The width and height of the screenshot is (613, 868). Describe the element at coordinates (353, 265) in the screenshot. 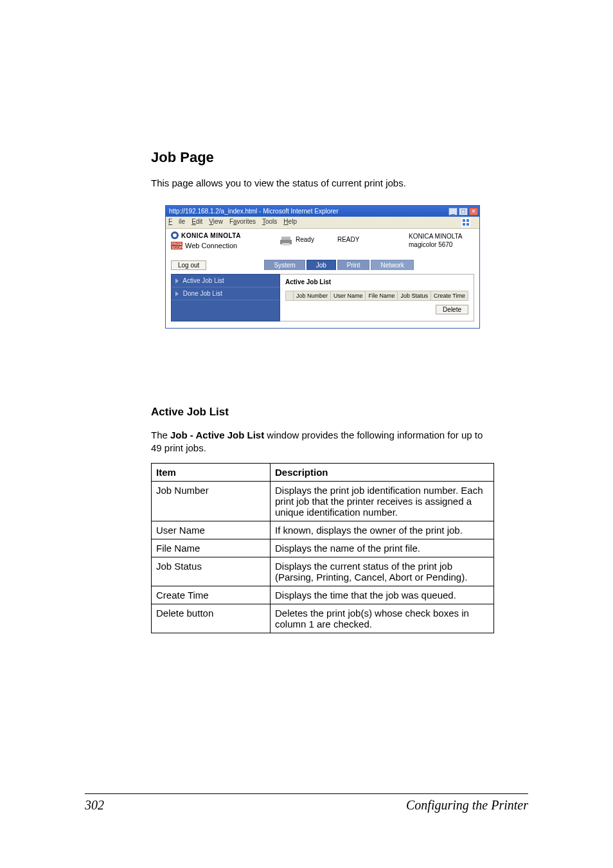

I see `tab-print: Print` at that location.